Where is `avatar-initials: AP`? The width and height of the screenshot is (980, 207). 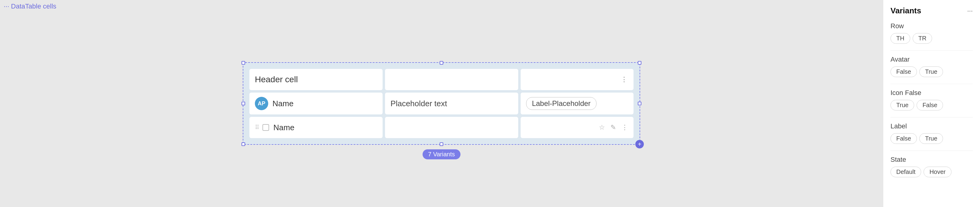 avatar-initials: AP is located at coordinates (261, 104).